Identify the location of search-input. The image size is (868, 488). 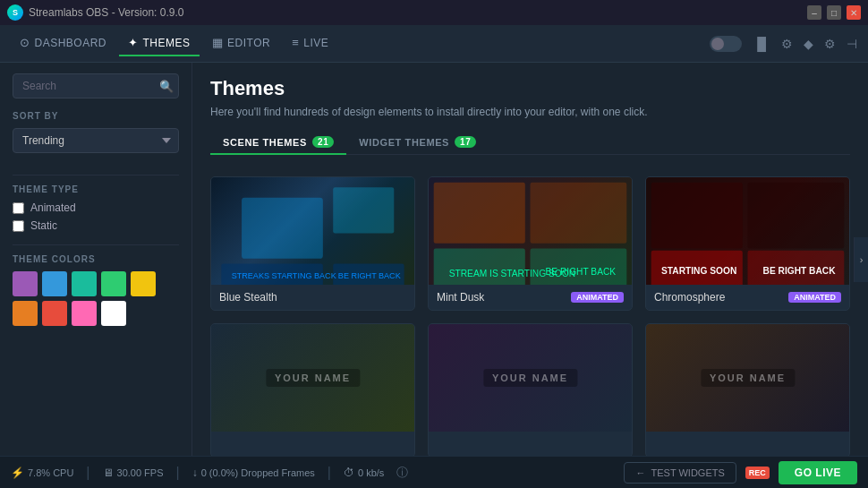
(96, 86).